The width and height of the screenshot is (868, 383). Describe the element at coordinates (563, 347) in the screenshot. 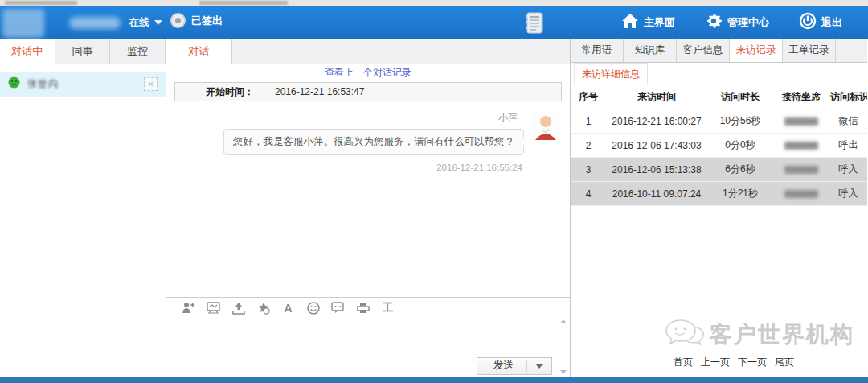

I see `input-scrollbar` at that location.